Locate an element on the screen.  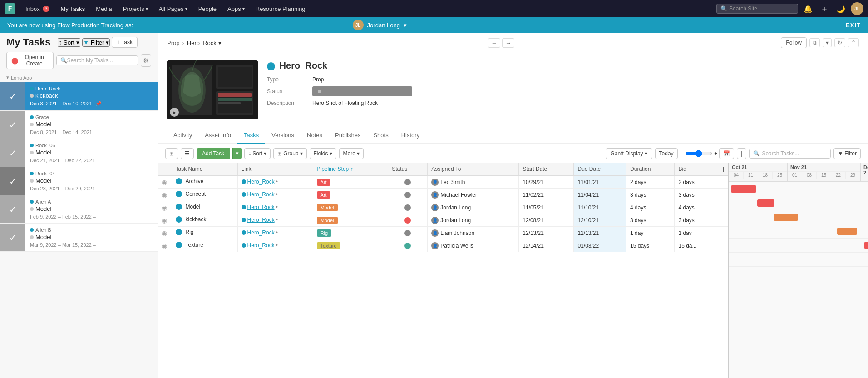
follow-button: Follow is located at coordinates (794, 43).